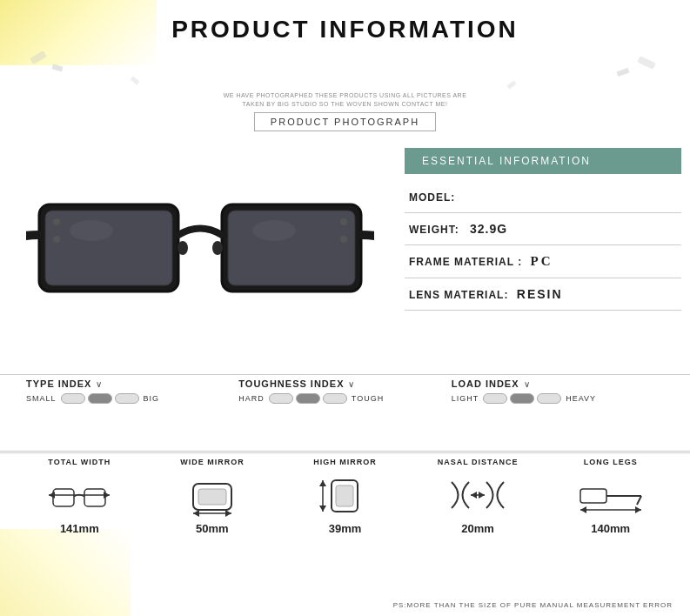 This screenshot has width=690, height=616. What do you see at coordinates (533, 606) in the screenshot?
I see `ps-note: PS:MORE THAN THE SIZE OF PURE MANUAL MEA…` at bounding box center [533, 606].